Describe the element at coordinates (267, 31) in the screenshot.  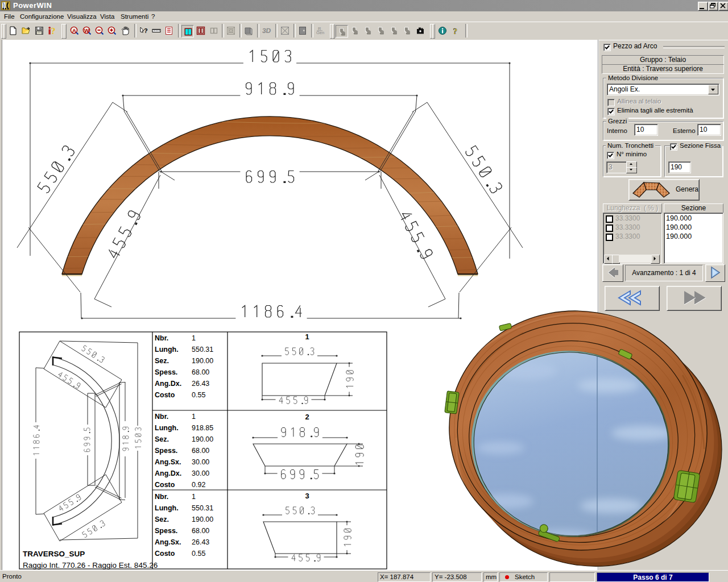
I see `svg-text: 3D` at that location.